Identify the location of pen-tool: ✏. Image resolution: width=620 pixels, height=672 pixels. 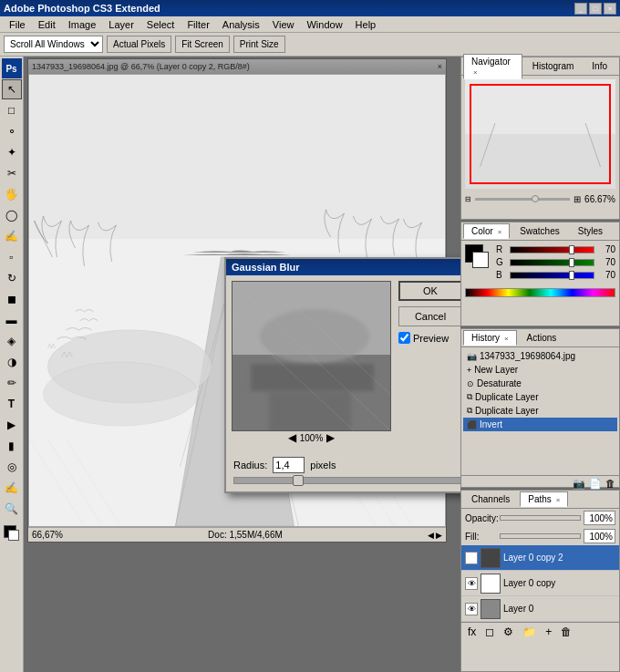
(12, 383).